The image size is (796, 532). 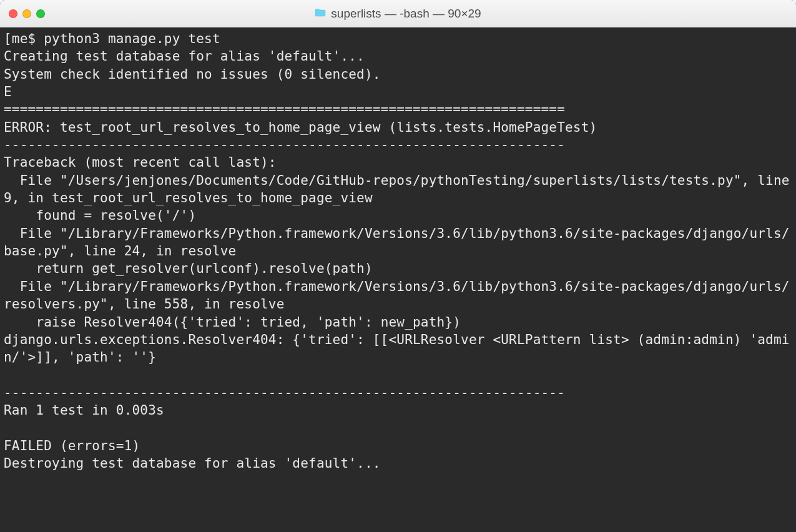 What do you see at coordinates (398, 127) in the screenshot?
I see `terminal-line: ERROR: test_root_url_resolves_to_home_pa…` at bounding box center [398, 127].